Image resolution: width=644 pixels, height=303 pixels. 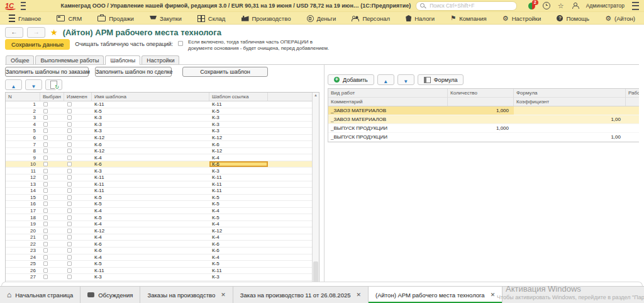 What do you see at coordinates (40, 295) in the screenshot?
I see `taskbar-tab: Начальная страница` at bounding box center [40, 295].